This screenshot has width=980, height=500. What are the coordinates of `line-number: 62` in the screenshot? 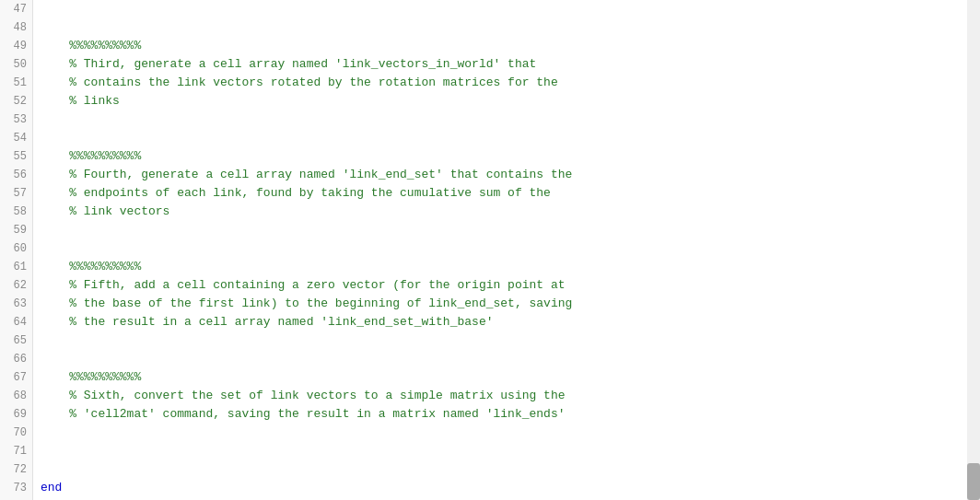 It's located at (17, 285).